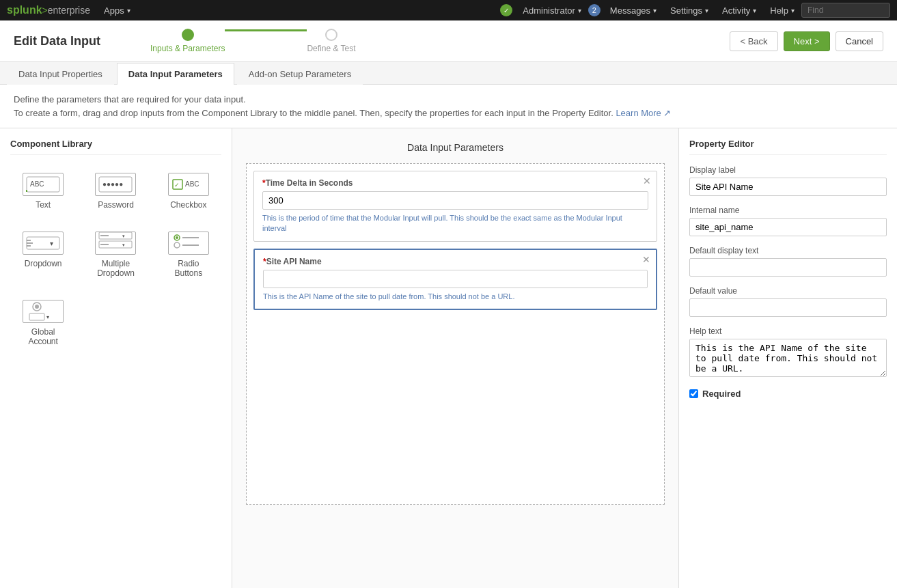 Image resolution: width=897 pixels, height=588 pixels. What do you see at coordinates (455, 206) in the screenshot?
I see `field-time-delta: ✕ *Time Delta in Seconds This is the per…` at bounding box center [455, 206].